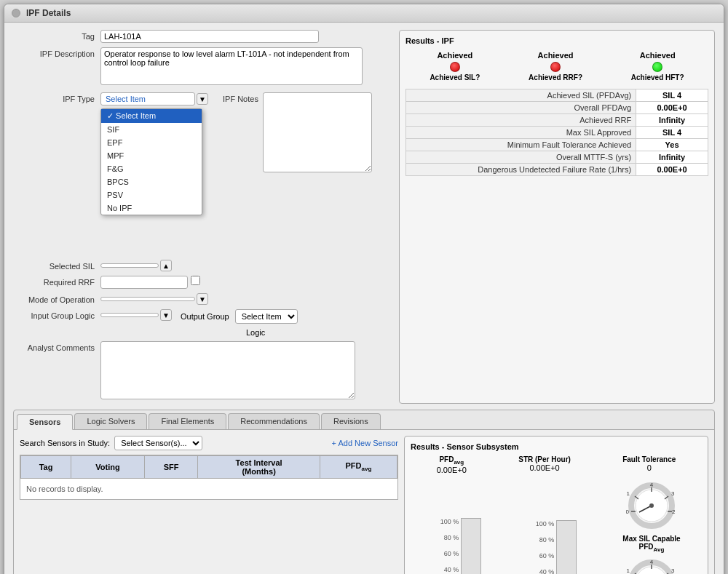  What do you see at coordinates (65, 443) in the screenshot?
I see `search-label: Search Sensors in Study:` at bounding box center [65, 443].